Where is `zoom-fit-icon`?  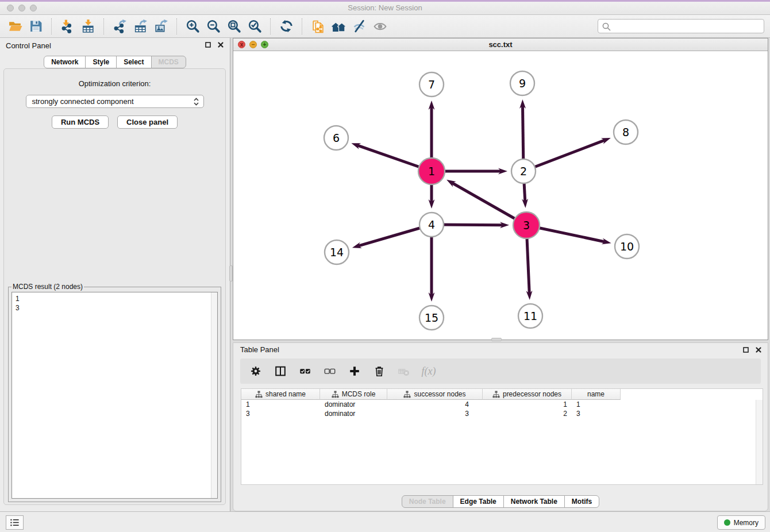 zoom-fit-icon is located at coordinates (234, 26).